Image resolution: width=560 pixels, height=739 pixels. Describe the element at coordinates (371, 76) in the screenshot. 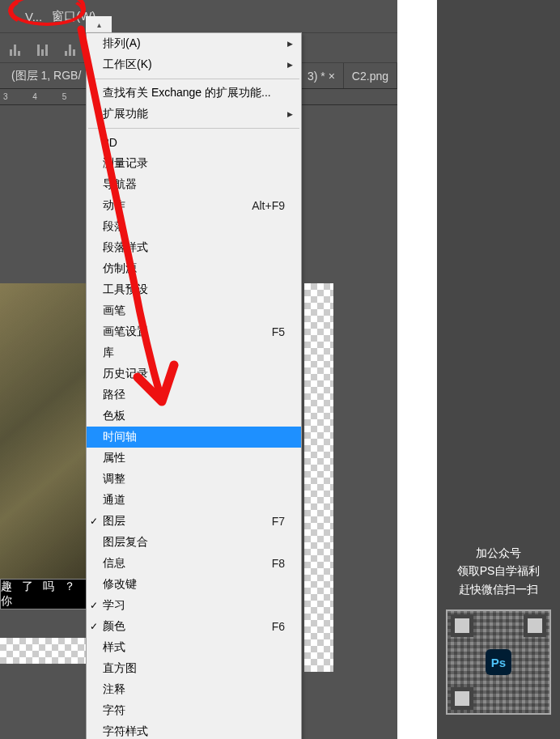

I see `doc-tab-3: C2.png` at that location.